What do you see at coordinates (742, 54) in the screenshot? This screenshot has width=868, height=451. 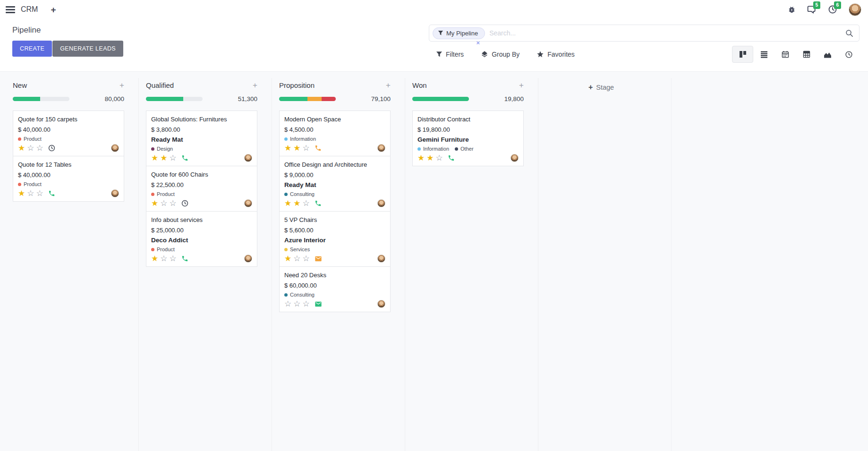 I see `view-kanban-button` at bounding box center [742, 54].